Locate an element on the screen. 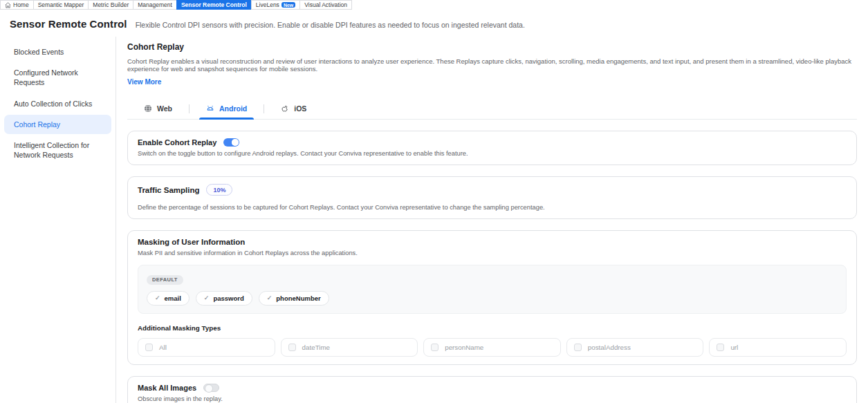 Image resolution: width=868 pixels, height=403 pixels. sidebar-item-configured-network-requests: Configured Network Requests is located at coordinates (58, 77).